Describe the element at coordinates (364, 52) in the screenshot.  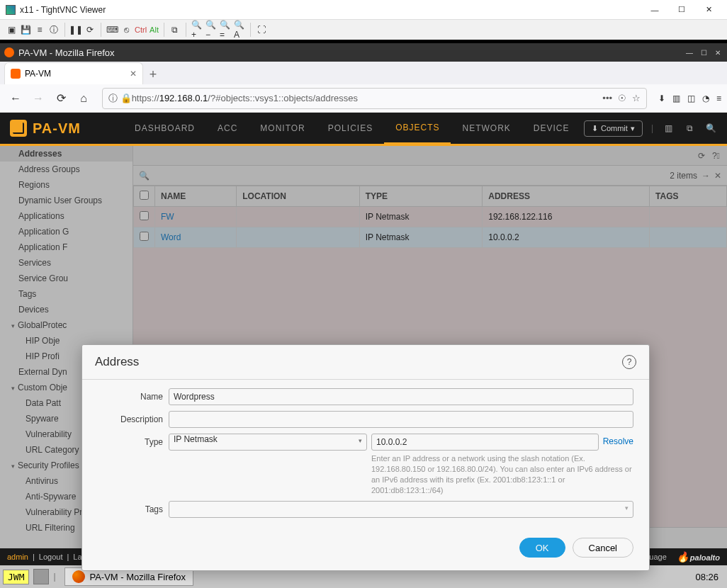
I see `firefox-titlebar: PA-VM - Mozilla Firefox — ☐ ✕` at that location.